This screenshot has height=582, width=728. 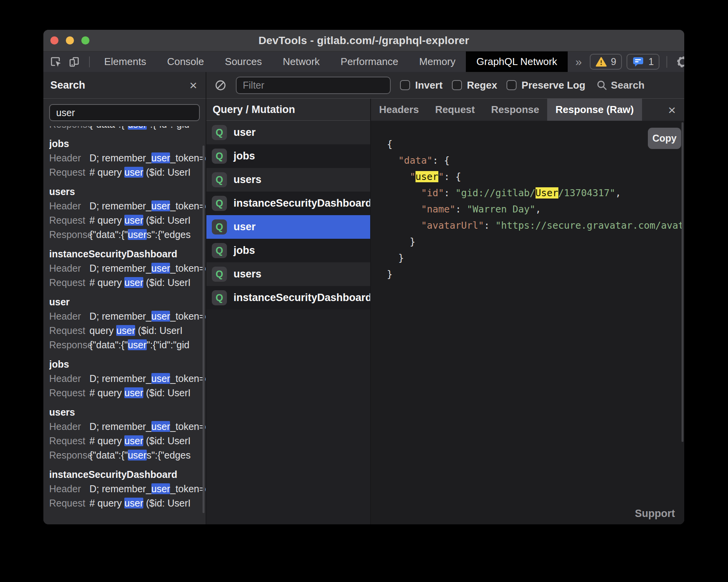 I want to click on device-toolbar-icon, so click(x=74, y=62).